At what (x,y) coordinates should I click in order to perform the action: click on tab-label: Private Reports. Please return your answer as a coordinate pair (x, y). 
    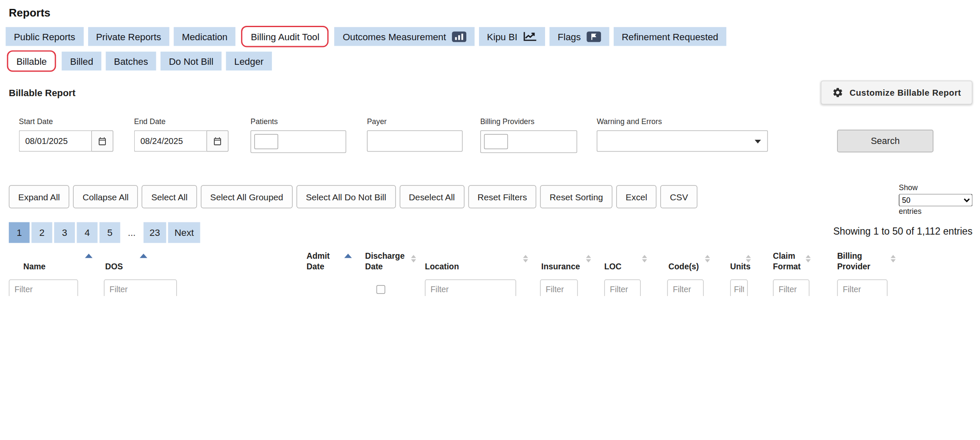
    Looking at the image, I should click on (129, 36).